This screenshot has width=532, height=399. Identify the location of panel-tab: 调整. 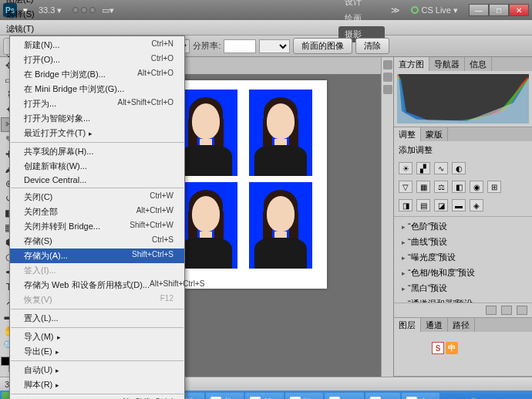
(407, 134).